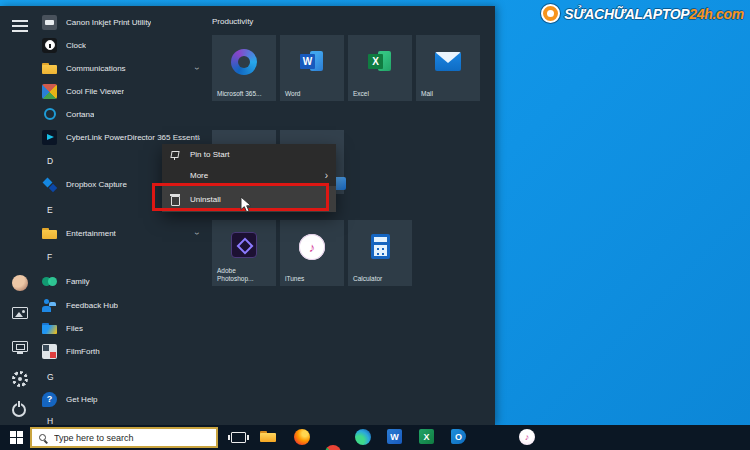 The image size is (750, 450). Describe the element at coordinates (121, 22) in the screenshot. I see `app-item-canon: Canon Inkjet Print Utility` at that location.